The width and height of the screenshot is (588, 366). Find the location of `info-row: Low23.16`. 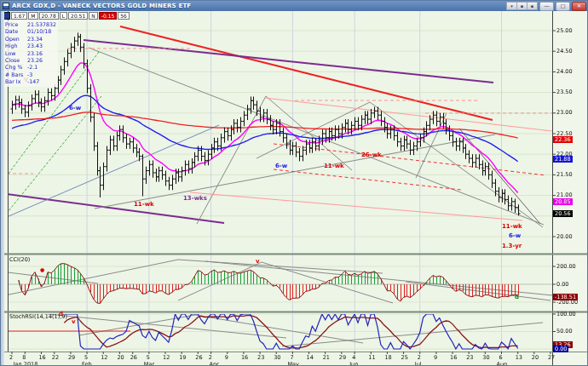

info-row: Low23.16 is located at coordinates (31, 54).